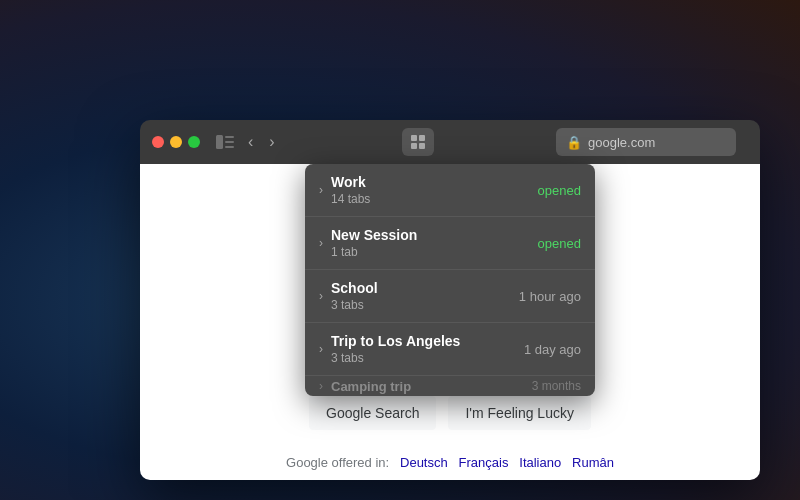 The image size is (800, 500). What do you see at coordinates (418, 142) in the screenshot?
I see `tab-icon-area` at bounding box center [418, 142].